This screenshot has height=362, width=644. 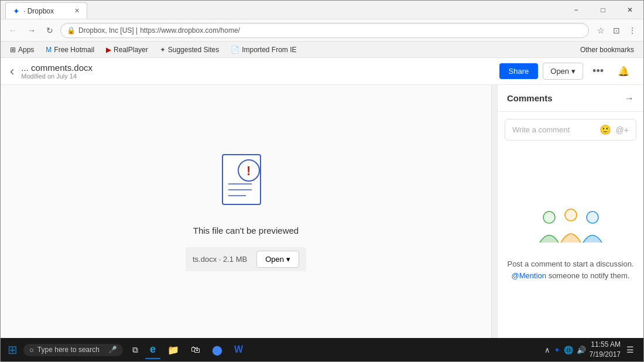 What do you see at coordinates (13, 350) in the screenshot?
I see `start-button: ⊞` at bounding box center [13, 350].